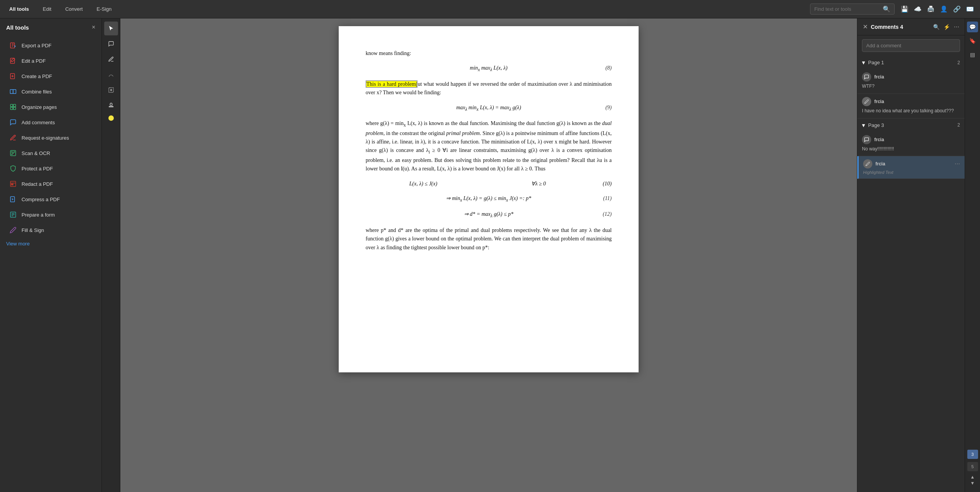 The height and width of the screenshot is (492, 980). What do you see at coordinates (51, 168) in the screenshot?
I see `sidebar-item-protect: Protect a PDF` at bounding box center [51, 168].